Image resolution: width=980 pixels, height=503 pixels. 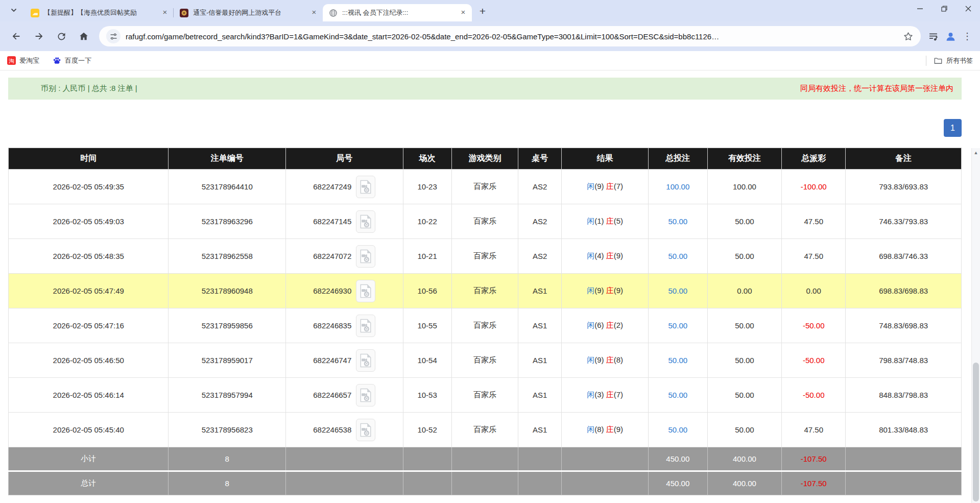 I want to click on footer-count: 8, so click(x=227, y=460).